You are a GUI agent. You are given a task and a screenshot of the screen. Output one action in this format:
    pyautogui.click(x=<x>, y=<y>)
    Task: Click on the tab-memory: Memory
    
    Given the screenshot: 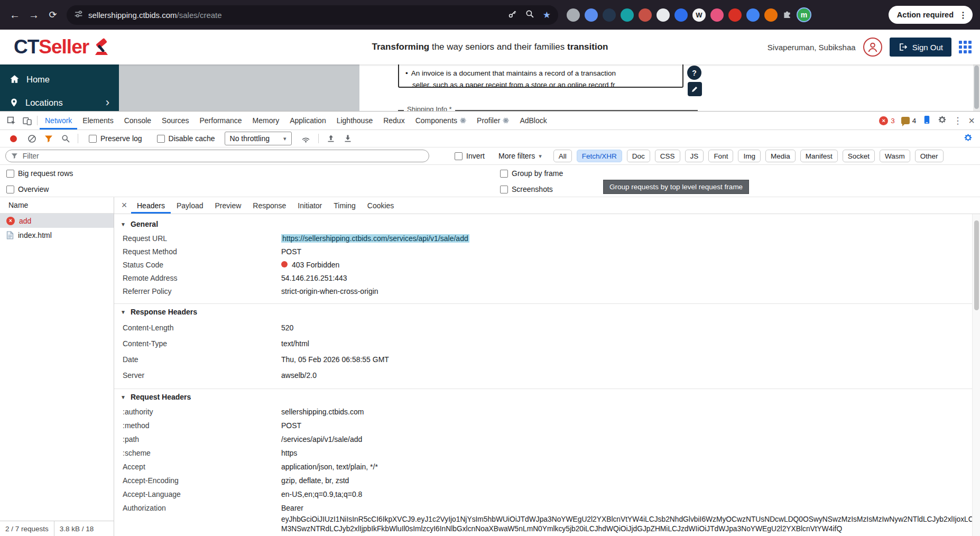 What is the action you would take?
    pyautogui.click(x=266, y=121)
    